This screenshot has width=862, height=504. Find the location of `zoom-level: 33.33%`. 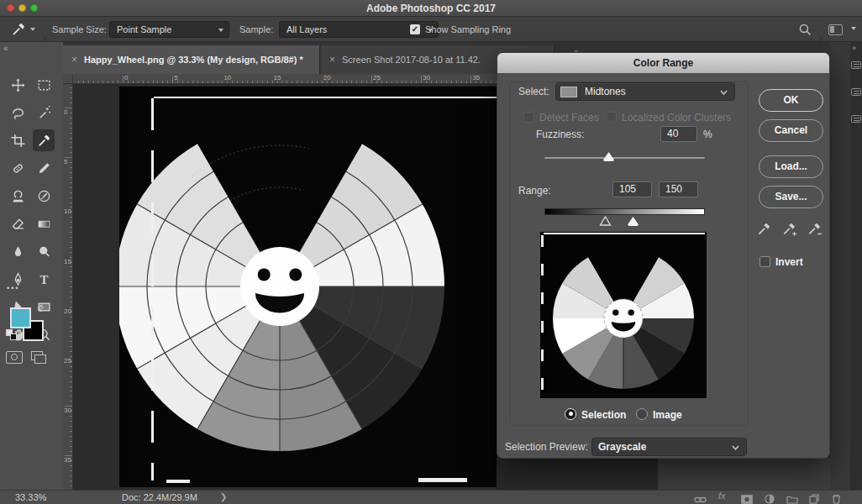

zoom-level: 33.33% is located at coordinates (30, 497).